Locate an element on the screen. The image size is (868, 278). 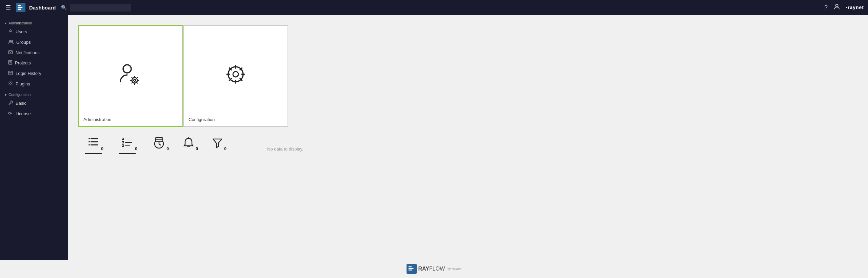
widget-list2-underline is located at coordinates (127, 154).